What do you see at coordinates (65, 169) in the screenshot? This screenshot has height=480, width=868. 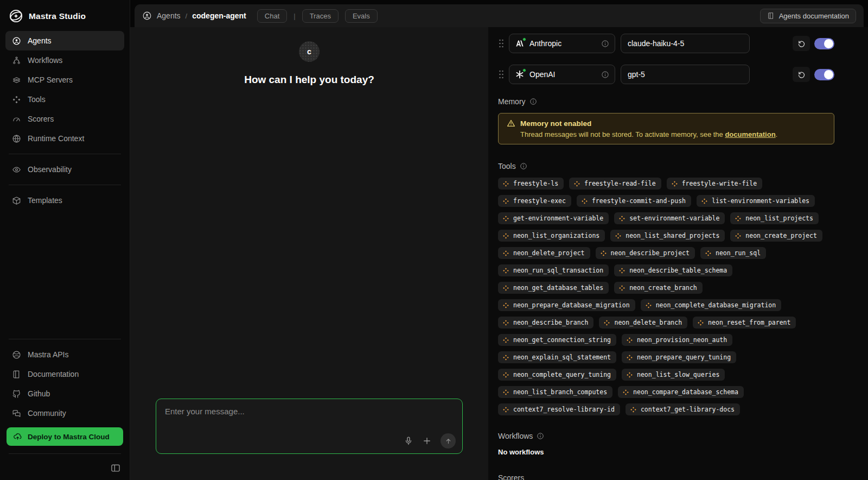 I see `sidebar-item-observability: Observability` at bounding box center [65, 169].